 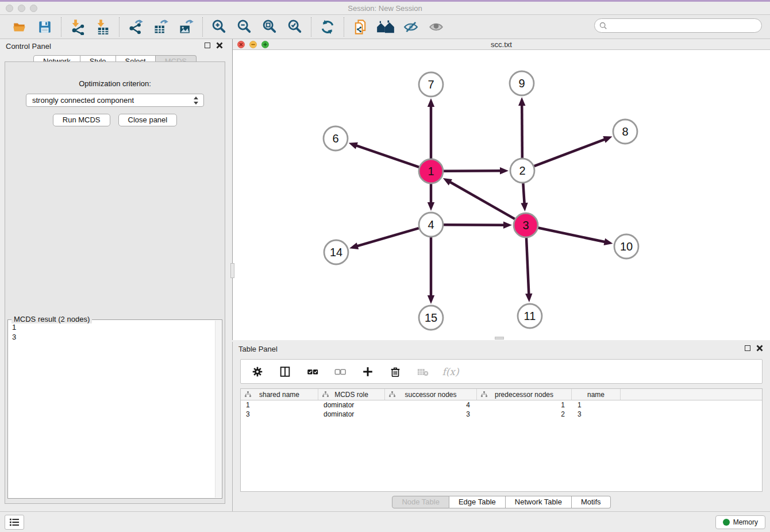 I want to click on table-panel-title: Table Panel, so click(x=258, y=349).